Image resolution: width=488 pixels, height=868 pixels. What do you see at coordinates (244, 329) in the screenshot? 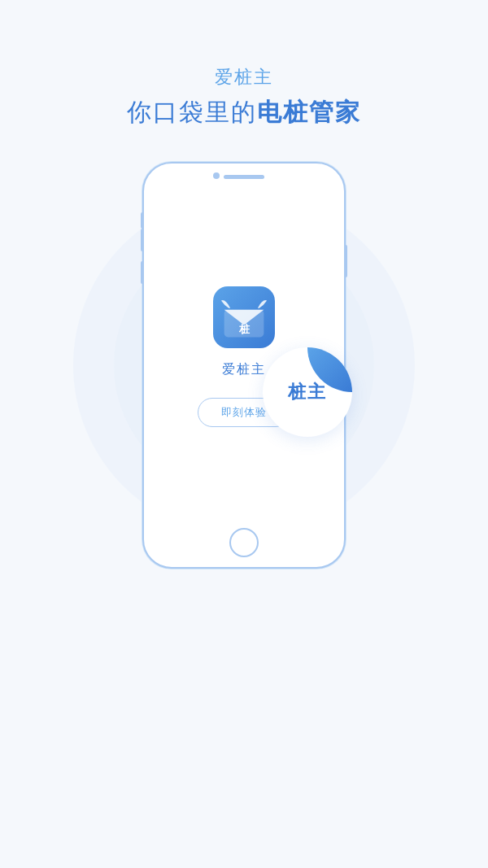
I see `svg-text: 桩` at bounding box center [244, 329].